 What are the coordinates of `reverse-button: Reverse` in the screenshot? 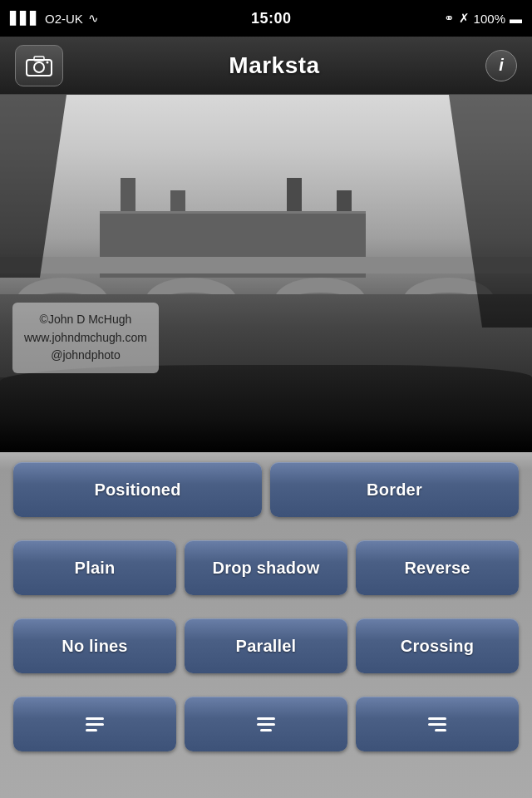 It's located at (437, 568).